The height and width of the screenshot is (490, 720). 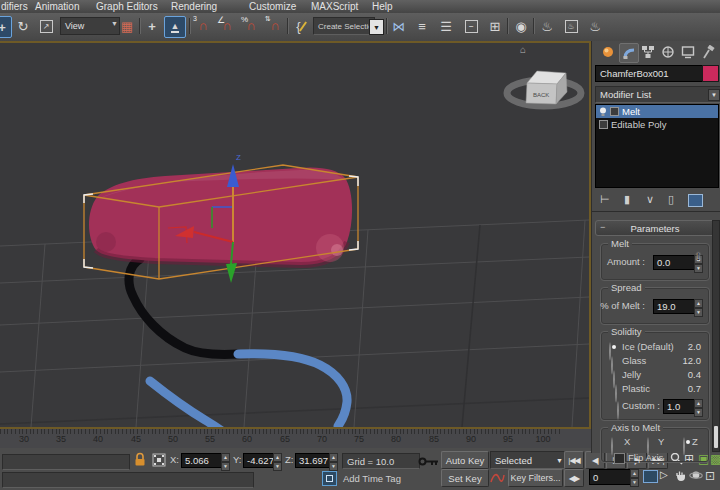 What do you see at coordinates (523, 50) in the screenshot?
I see `viewcube-home-icon: ⌂` at bounding box center [523, 50].